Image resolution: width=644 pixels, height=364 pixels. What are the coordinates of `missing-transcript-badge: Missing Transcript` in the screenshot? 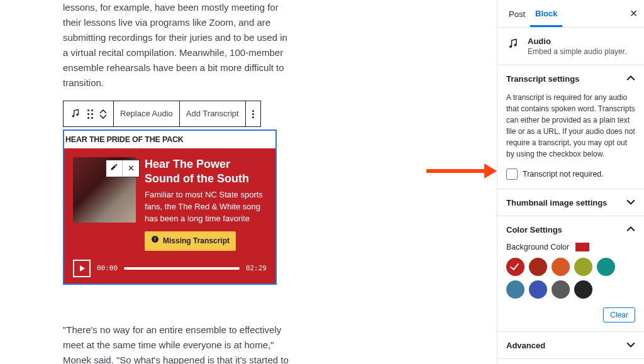 It's located at (190, 241).